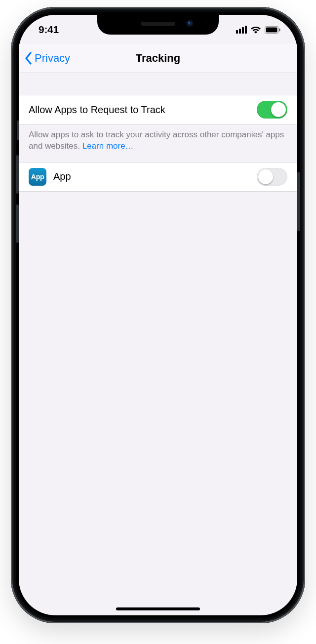  What do you see at coordinates (156, 140) in the screenshot?
I see `footer-text: Allow apps to ask to track your activity…` at bounding box center [156, 140].